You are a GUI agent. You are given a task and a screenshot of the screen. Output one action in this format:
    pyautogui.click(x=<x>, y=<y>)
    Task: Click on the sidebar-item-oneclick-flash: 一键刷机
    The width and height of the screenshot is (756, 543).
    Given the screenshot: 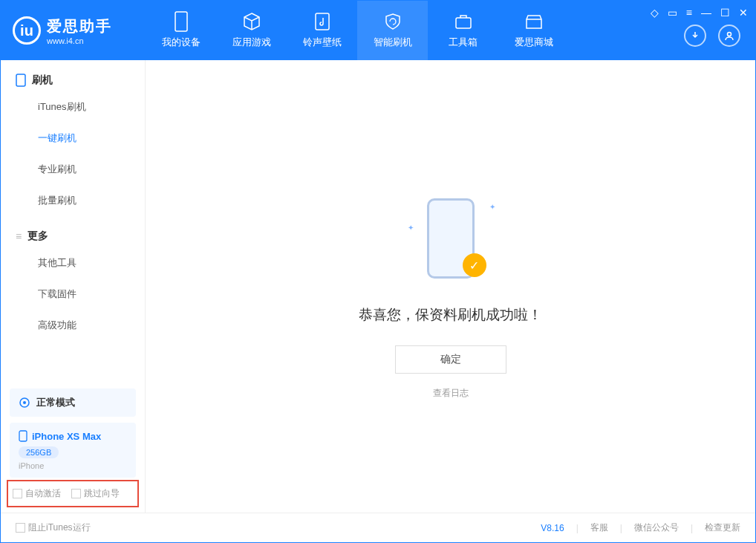 What is the action you would take?
    pyautogui.click(x=73, y=138)
    